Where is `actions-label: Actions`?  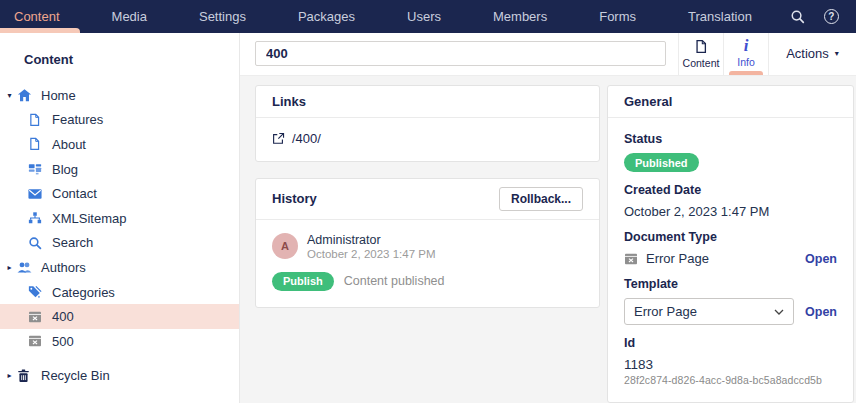 actions-label: Actions is located at coordinates (808, 54).